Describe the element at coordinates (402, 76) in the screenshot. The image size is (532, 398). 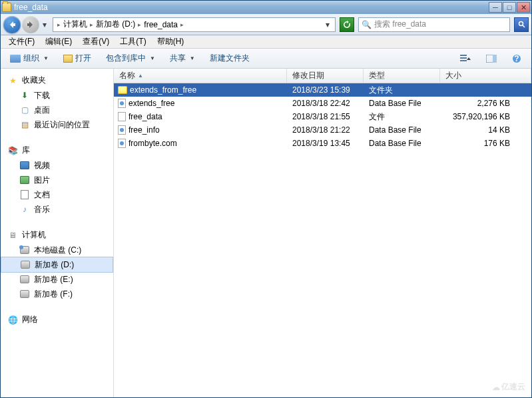
I see `column-type: 类型` at that location.